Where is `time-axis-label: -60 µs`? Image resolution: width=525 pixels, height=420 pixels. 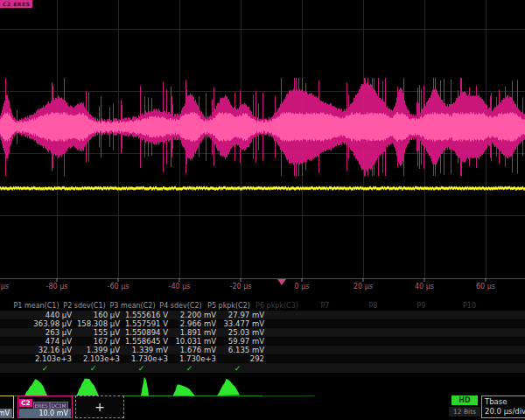
time-axis-label: -60 µs is located at coordinates (119, 287).